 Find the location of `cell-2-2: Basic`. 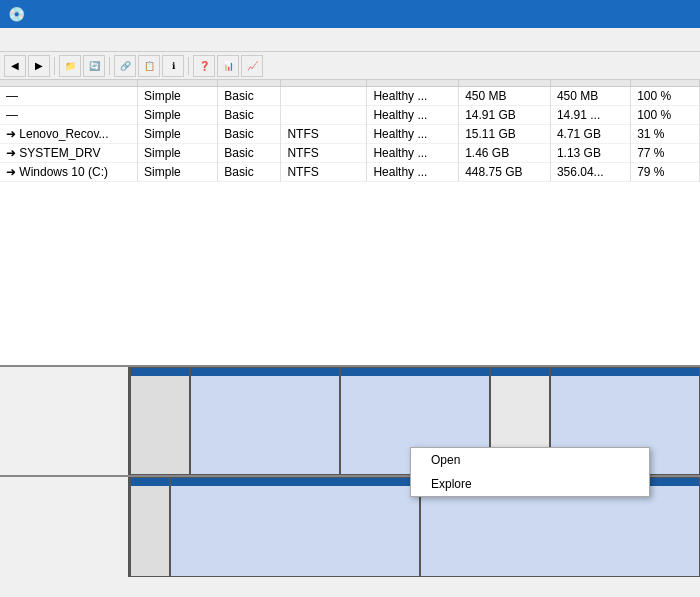

cell-2-2: Basic is located at coordinates (250, 134).